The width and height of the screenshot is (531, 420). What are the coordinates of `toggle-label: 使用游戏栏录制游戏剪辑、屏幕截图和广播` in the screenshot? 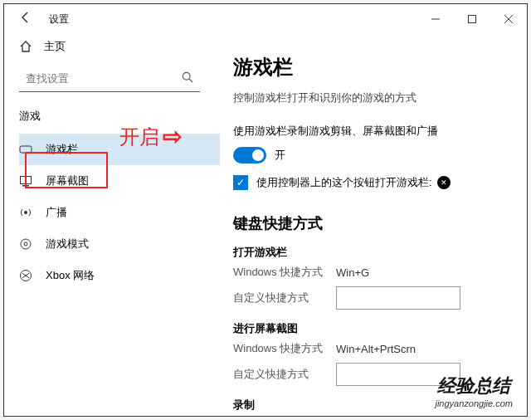 It's located at (373, 131).